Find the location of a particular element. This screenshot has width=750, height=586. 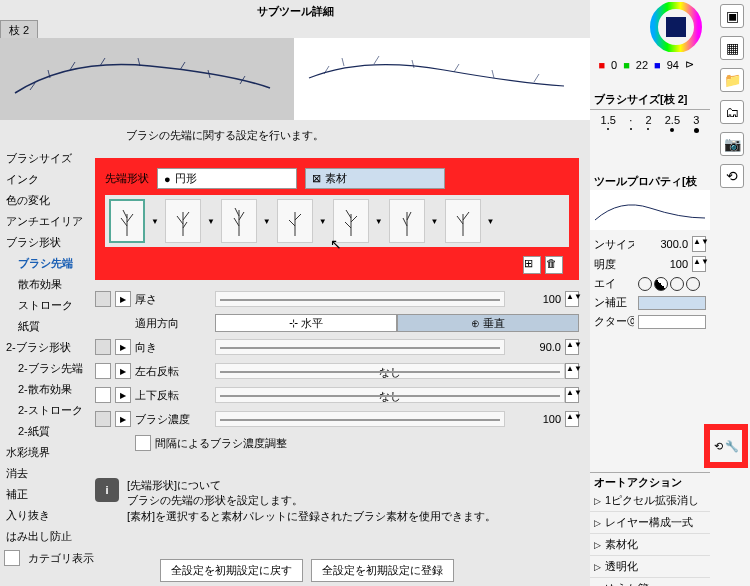

flip-v-spinner: ▲▼ is located at coordinates (572, 395).